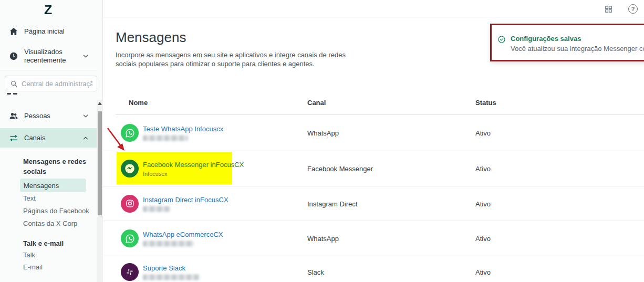 This screenshot has height=282, width=644. Describe the element at coordinates (14, 138) in the screenshot. I see `channels-arrows-icon` at that location.